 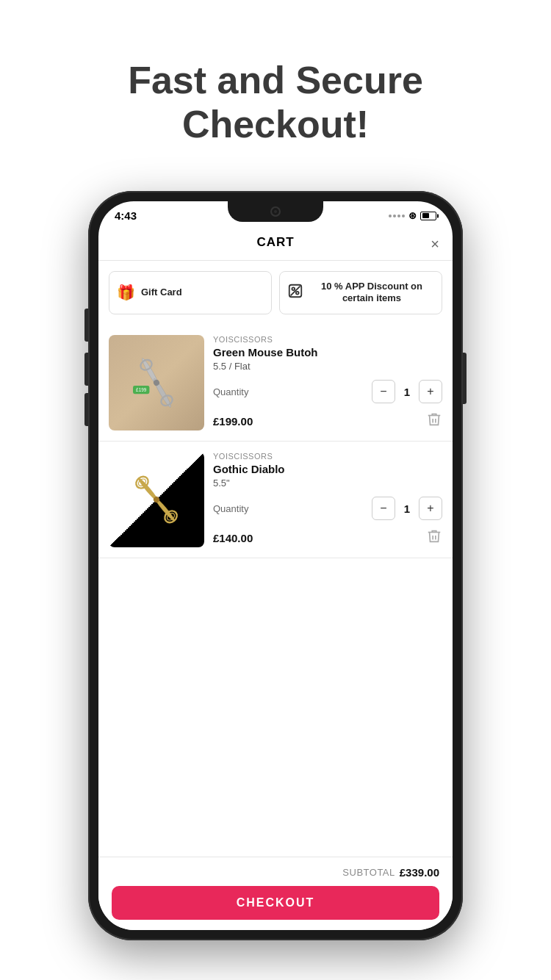 I want to click on cart-title: CART, so click(x=275, y=242).